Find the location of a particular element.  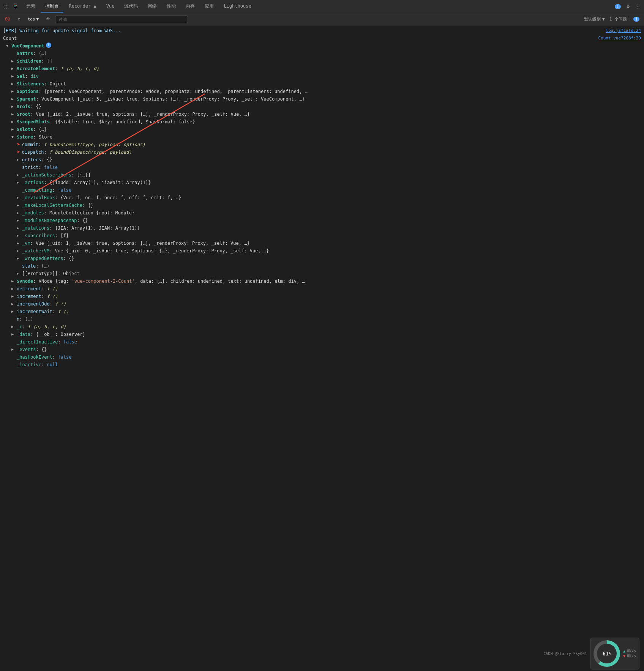

arrow-wrappedgetters is located at coordinates (19, 258).